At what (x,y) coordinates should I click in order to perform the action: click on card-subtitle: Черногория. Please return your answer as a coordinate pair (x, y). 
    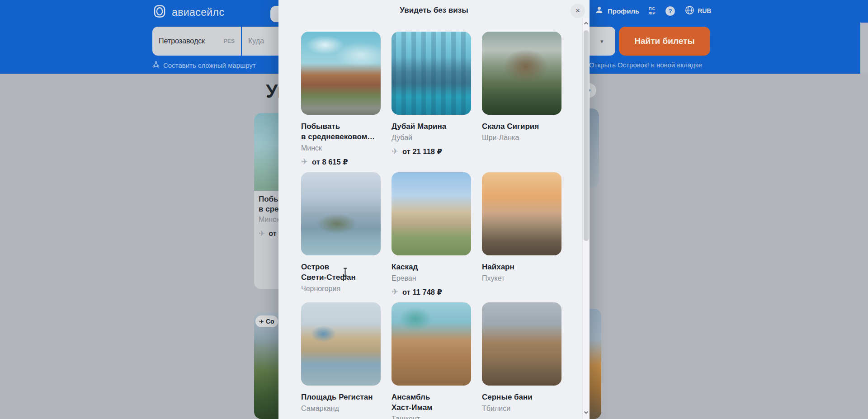
    Looking at the image, I should click on (341, 289).